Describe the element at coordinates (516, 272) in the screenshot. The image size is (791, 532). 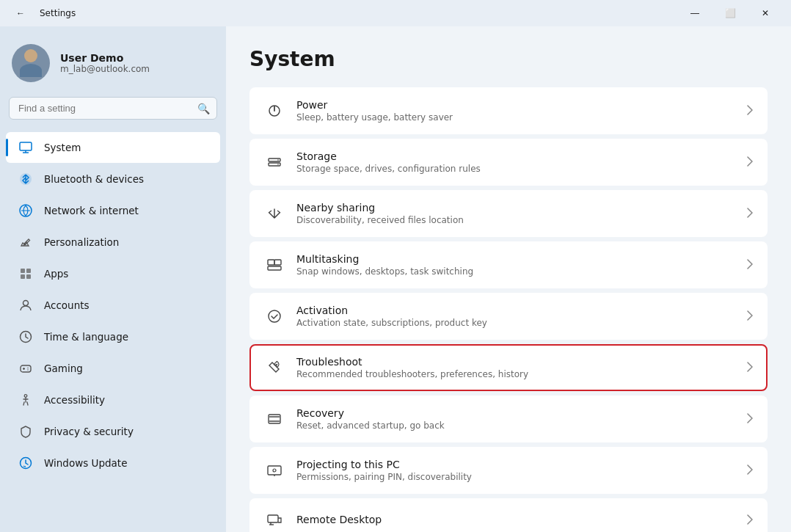
I see `setting-desc-multitasking: Snap windows, desktops, task switching` at that location.